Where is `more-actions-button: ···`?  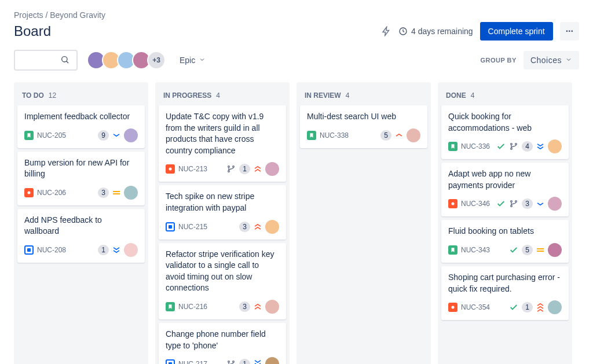 more-actions-button: ··· is located at coordinates (570, 31).